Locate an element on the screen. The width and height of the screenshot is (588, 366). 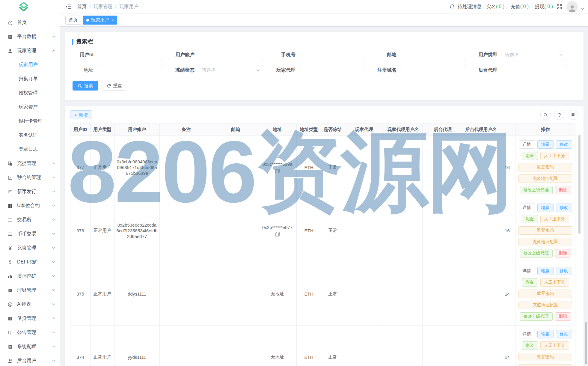
sidebar-item-7: 交易所 is located at coordinates (30, 220).